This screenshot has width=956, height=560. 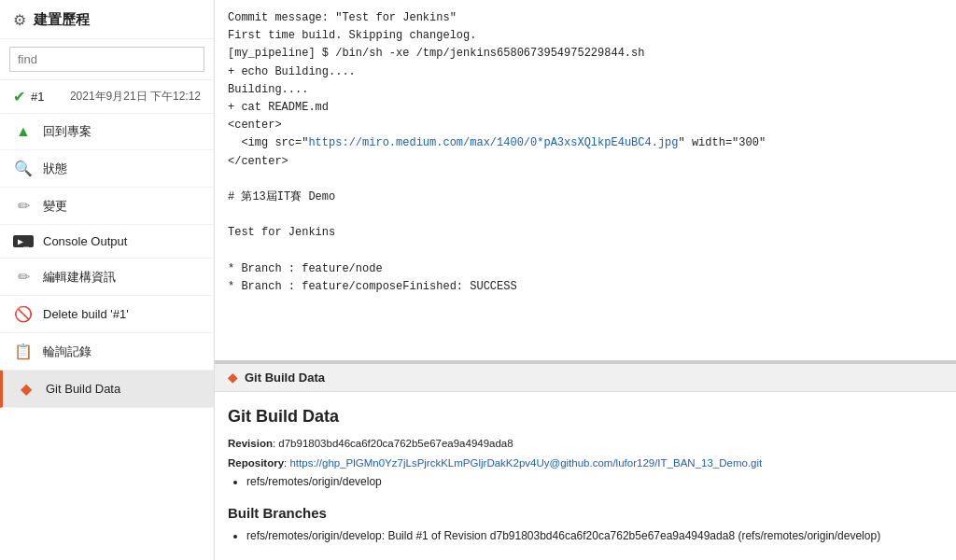 What do you see at coordinates (55, 169) in the screenshot?
I see `nav-label-status: 狀態` at bounding box center [55, 169].